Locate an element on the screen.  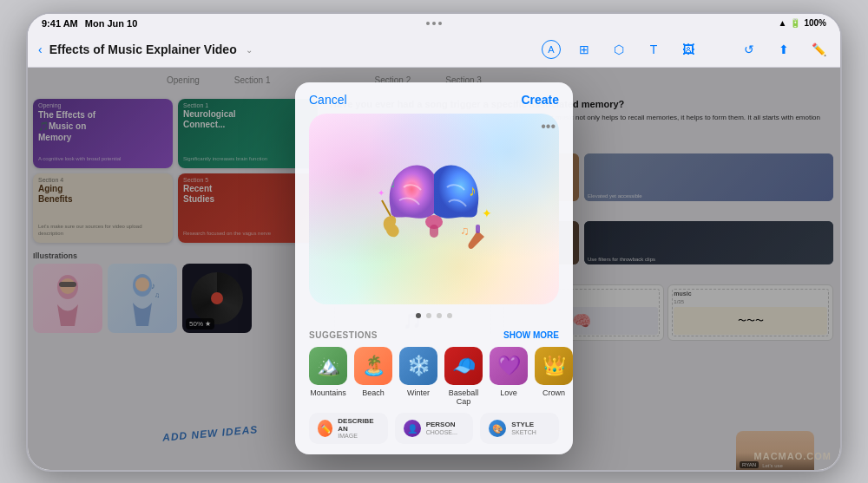
style-text: STYLE SKETCH is located at coordinates (523, 428).